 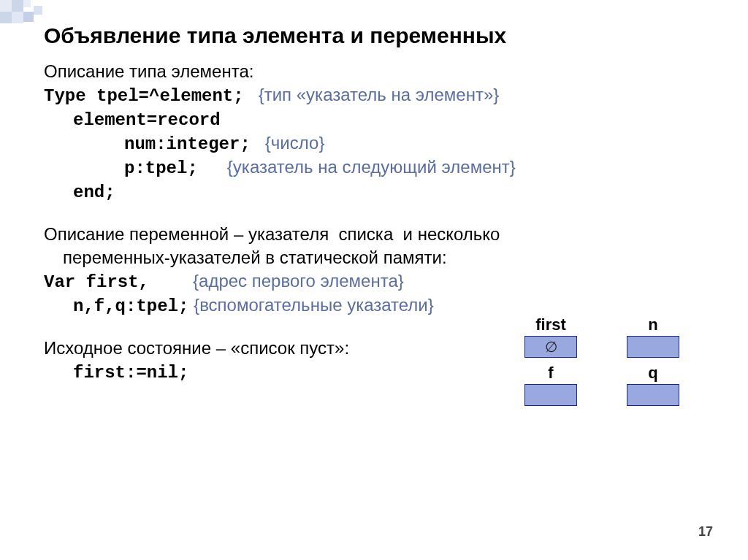 I want to click on code-text: p:tpel;, so click(x=161, y=168).